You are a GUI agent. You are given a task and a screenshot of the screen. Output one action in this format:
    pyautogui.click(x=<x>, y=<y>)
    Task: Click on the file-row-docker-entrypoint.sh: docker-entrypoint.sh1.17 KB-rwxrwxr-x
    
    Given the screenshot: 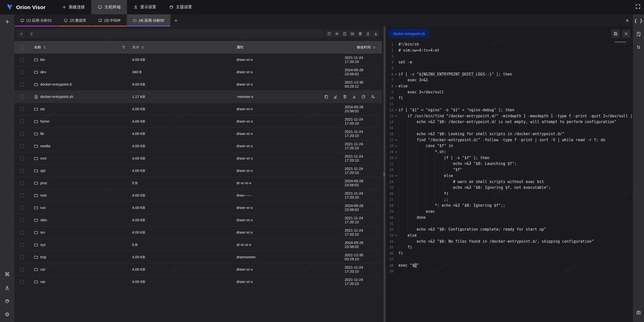 What is the action you would take?
    pyautogui.click(x=198, y=97)
    